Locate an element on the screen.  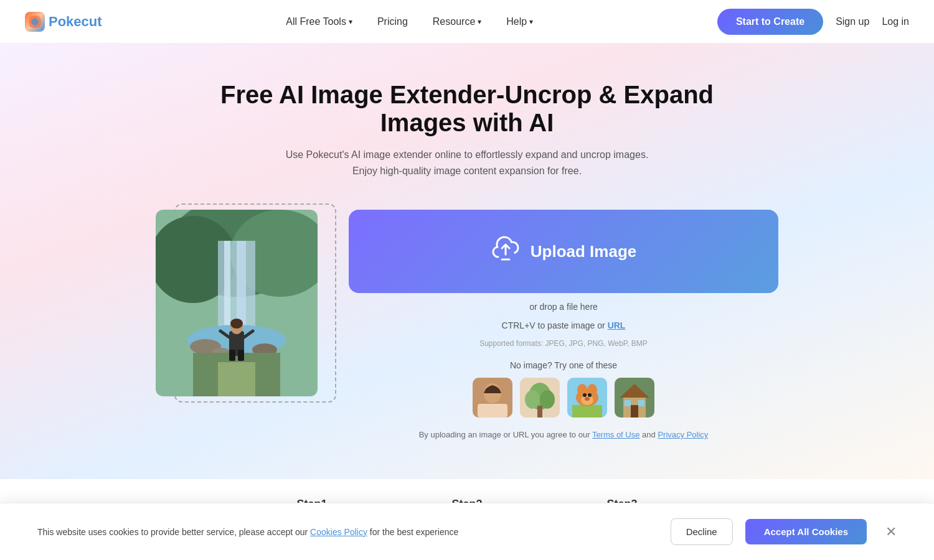
logo-text: Pokecut is located at coordinates (75, 22).